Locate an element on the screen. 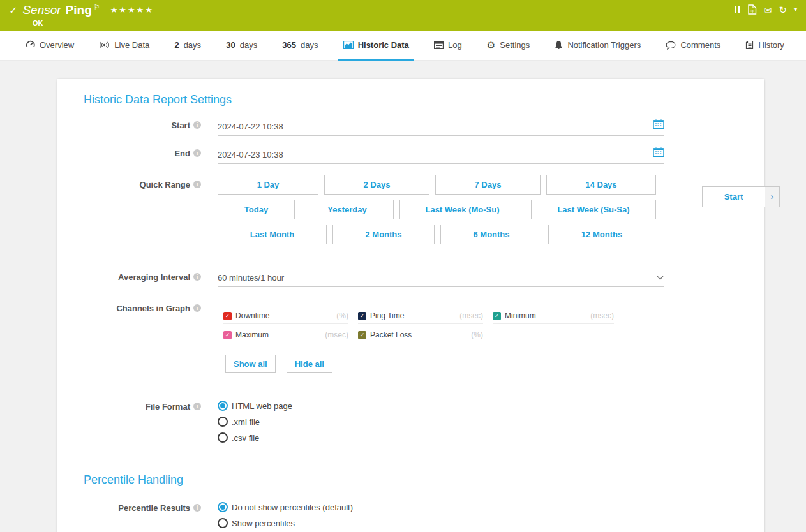 This screenshot has height=532, width=806. tab-settings: ⚙ Settings is located at coordinates (508, 46).